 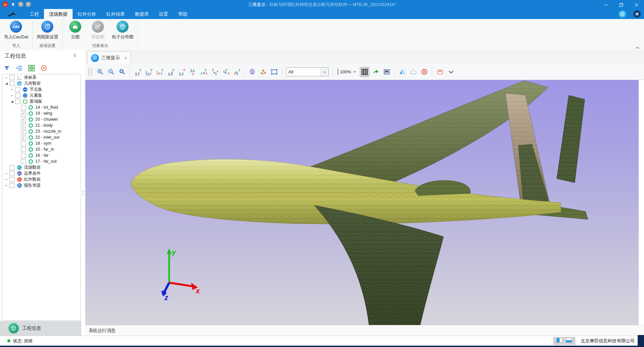 I want to click on close-button, so click(x=636, y=5).